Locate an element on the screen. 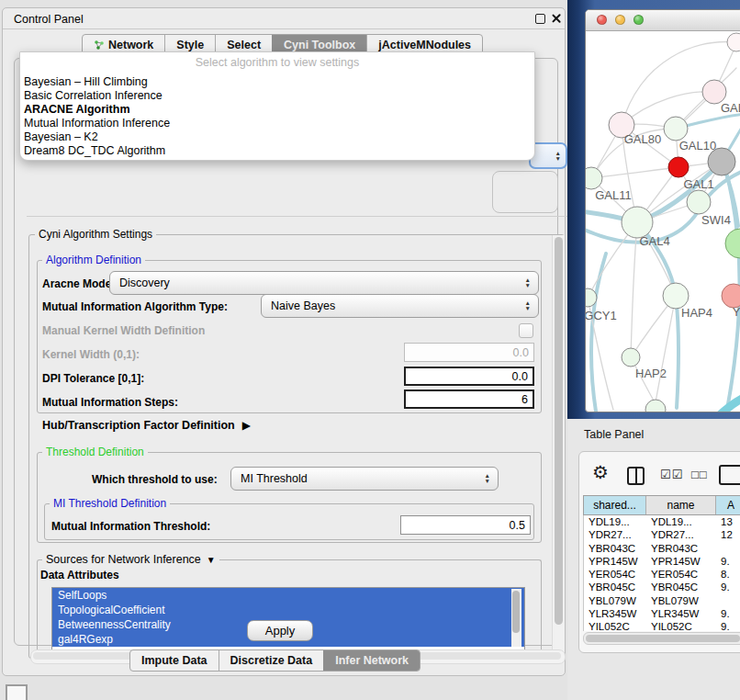 Image resolution: width=740 pixels, height=700 pixels. node-label: GAL10 is located at coordinates (698, 145).